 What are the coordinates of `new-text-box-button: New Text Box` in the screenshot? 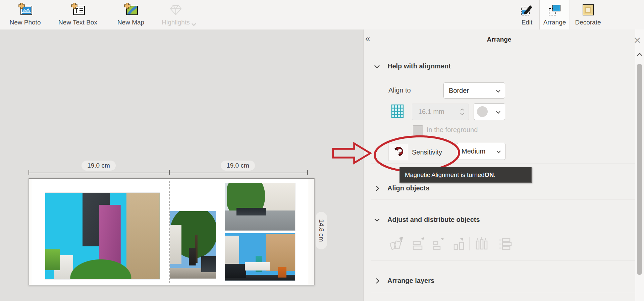 It's located at (78, 15).